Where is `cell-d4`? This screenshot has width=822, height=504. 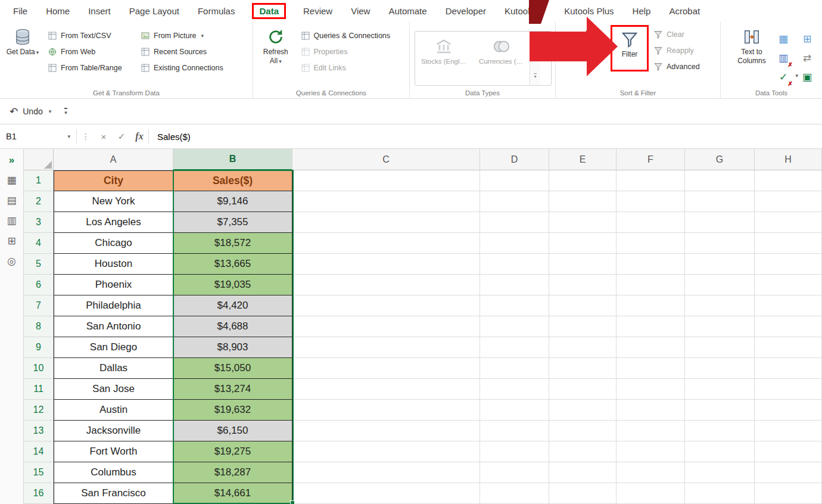 cell-d4 is located at coordinates (515, 243).